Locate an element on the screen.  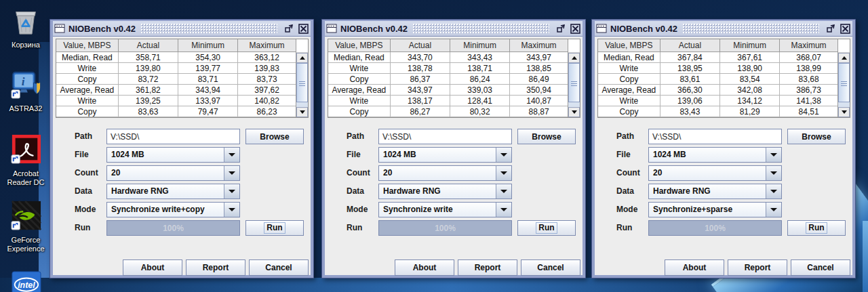
mode-dropdown-button is located at coordinates (773, 210).